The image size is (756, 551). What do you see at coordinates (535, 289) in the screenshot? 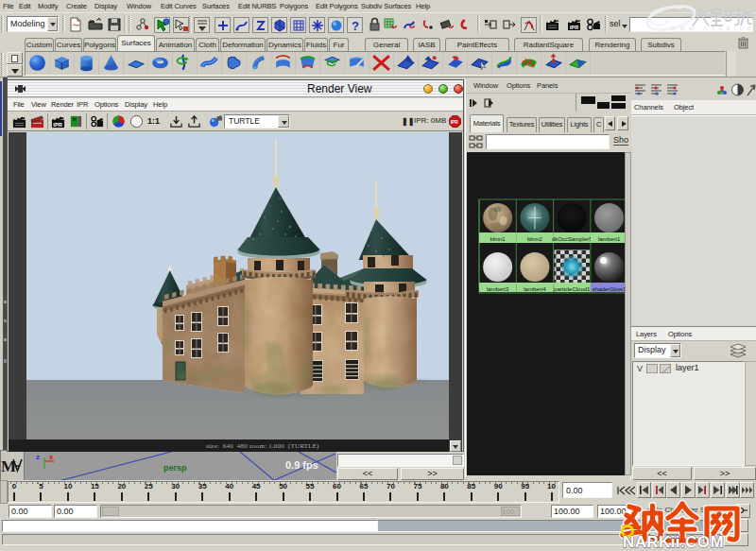
I see `svg-text: lambert4` at bounding box center [535, 289].